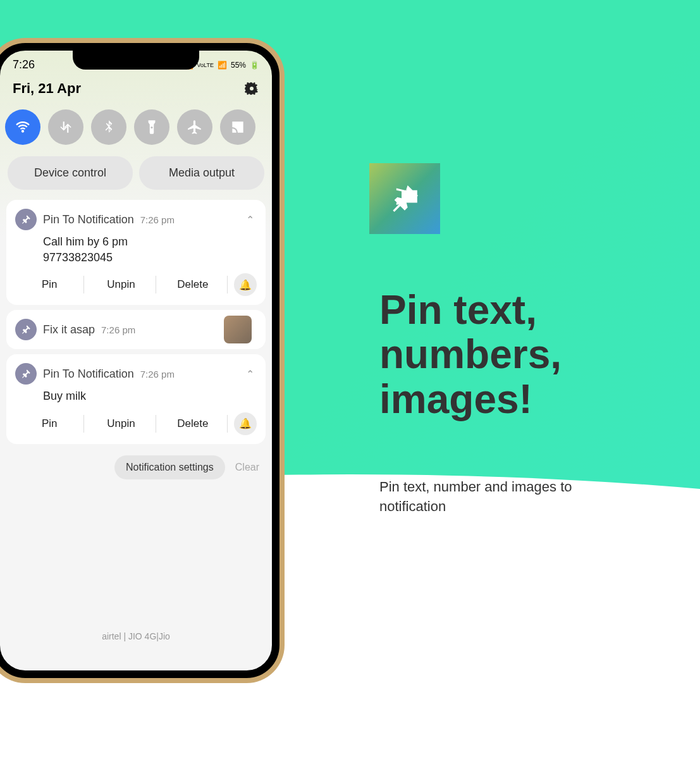 This screenshot has width=700, height=759. I want to click on battery-percent: 55%, so click(238, 65).